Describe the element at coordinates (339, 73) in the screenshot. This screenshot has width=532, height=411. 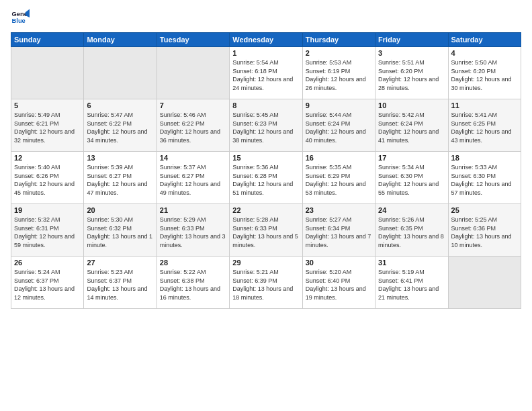
I see `calendar-cell: 2Sunrise: 5:53 AM Sunset: 6:19 PM Daylig…` at that location.